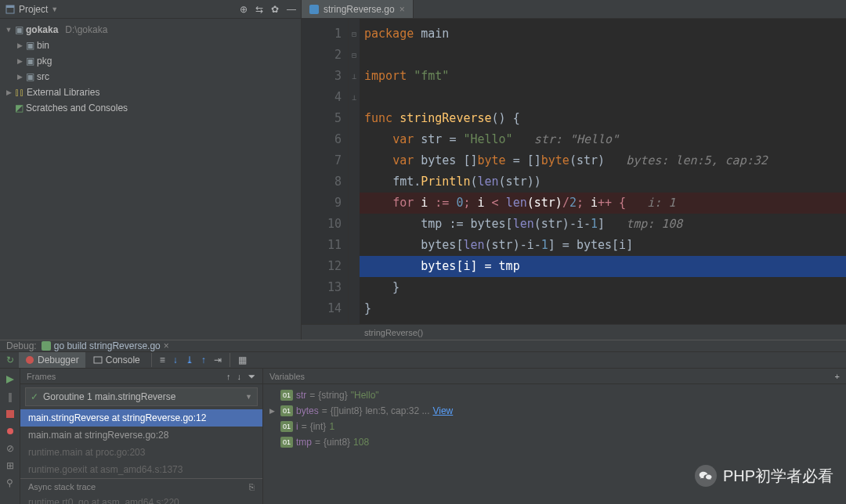 This screenshot has height=504, width=846. What do you see at coordinates (52, 360) in the screenshot?
I see `tab-debugger: Debugger` at bounding box center [52, 360].